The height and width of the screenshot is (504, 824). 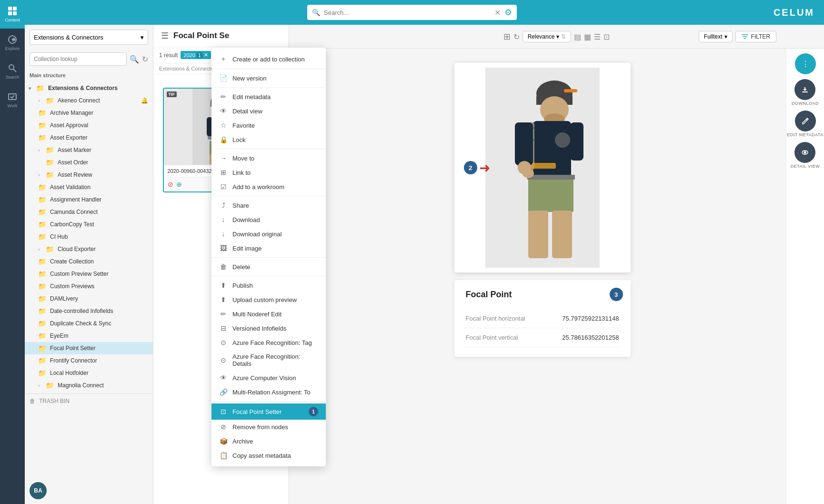 I want to click on copy-icon: 📋, so click(x=223, y=455).